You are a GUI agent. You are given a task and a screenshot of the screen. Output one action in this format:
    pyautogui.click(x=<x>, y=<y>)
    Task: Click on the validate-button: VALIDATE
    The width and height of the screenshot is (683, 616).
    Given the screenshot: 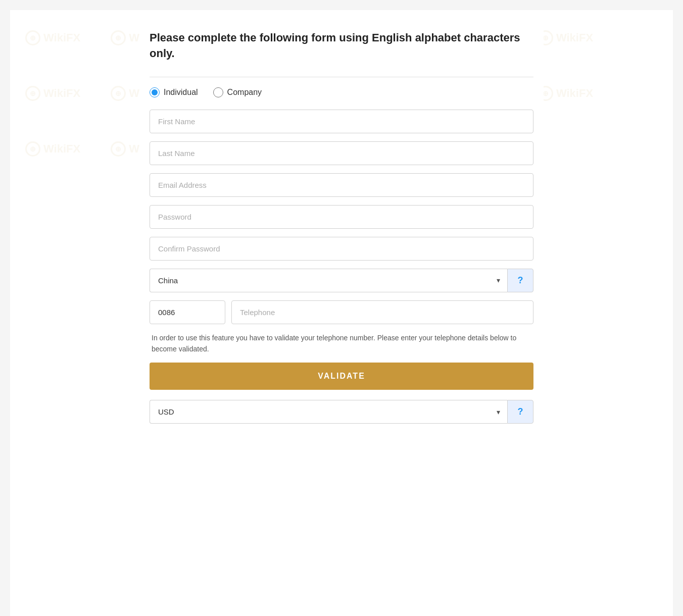 What is the action you would take?
    pyautogui.click(x=342, y=376)
    